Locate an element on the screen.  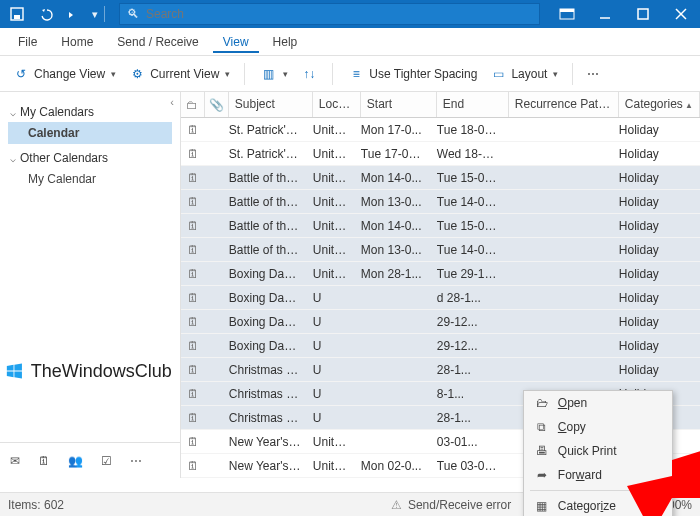
end-cell: Tue 18-03... is located at coordinates (467, 130).